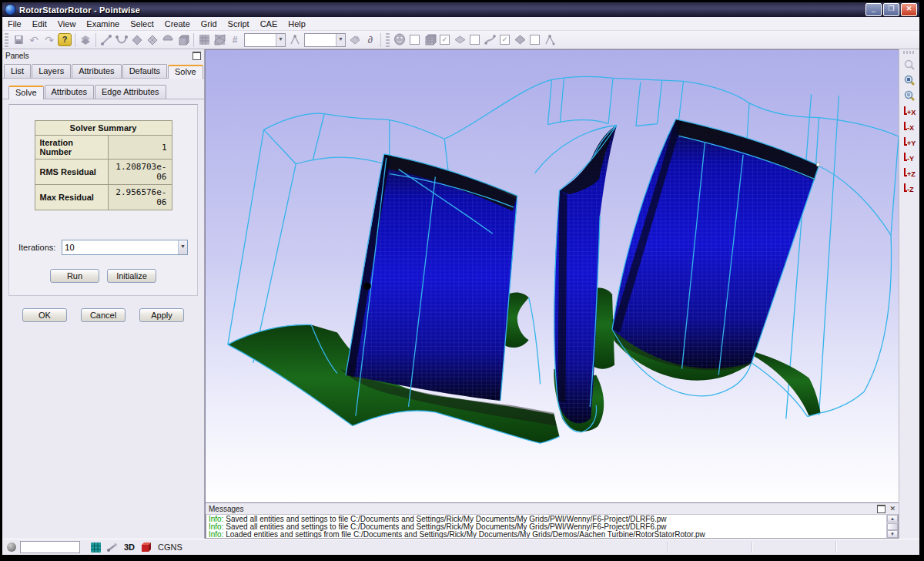 This screenshot has width=924, height=561. What do you see at coordinates (460, 40) in the screenshot?
I see `main-toolbar: ↶ ↷ ? #` at bounding box center [460, 40].